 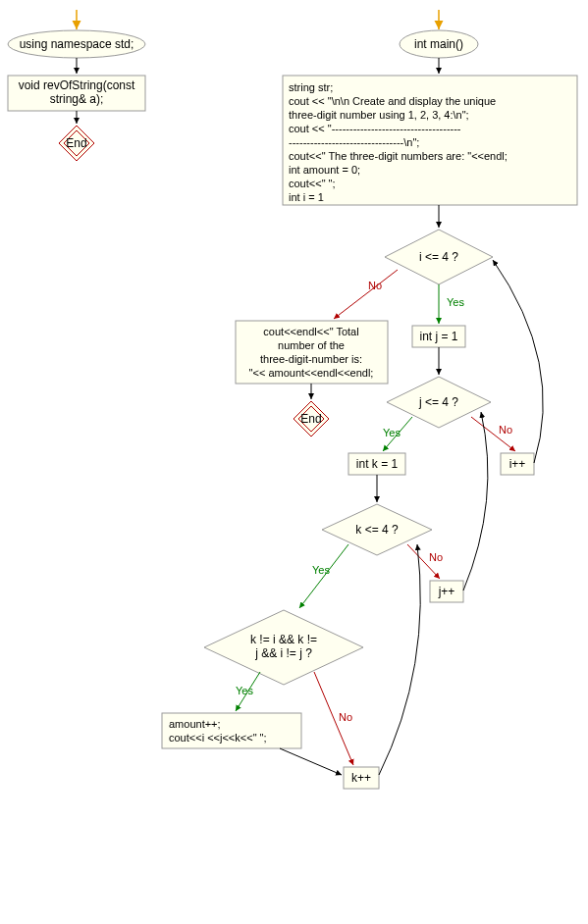 What do you see at coordinates (77, 85) in the screenshot?
I see `left-branch: using namespace std; void revOfString(co…` at bounding box center [77, 85].